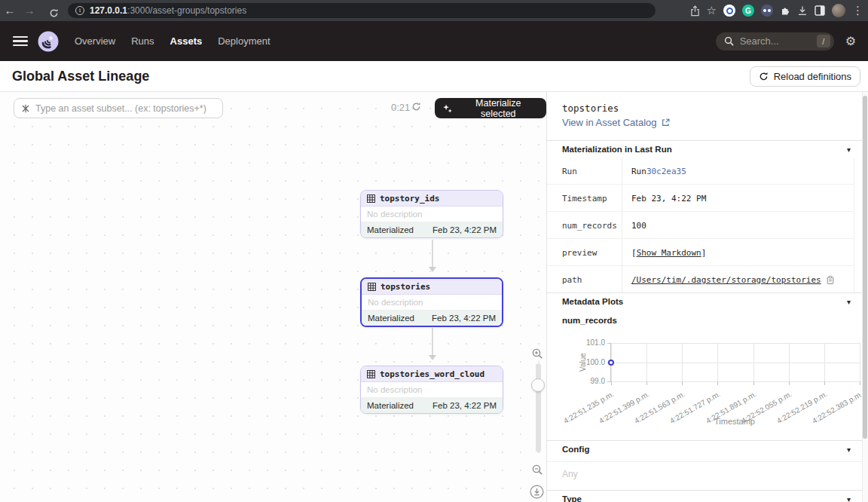 The width and height of the screenshot is (868, 502). I want to click on num-records-chart: Value 101.0100.099.04:22:51.235 p.m.4:22…, so click(735, 387).